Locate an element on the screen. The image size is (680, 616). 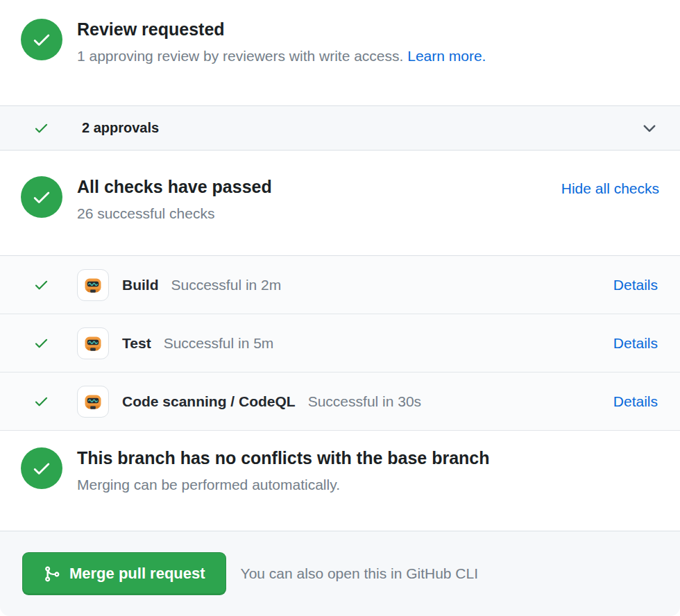
checks-subtitle: 26 successful checks is located at coordinates (175, 214).